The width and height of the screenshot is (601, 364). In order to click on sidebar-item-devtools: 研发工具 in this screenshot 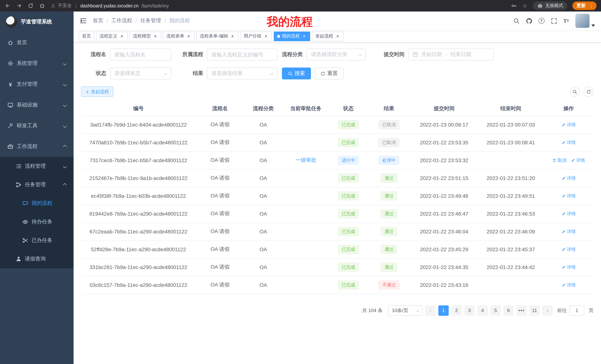, I will do `click(37, 126)`.